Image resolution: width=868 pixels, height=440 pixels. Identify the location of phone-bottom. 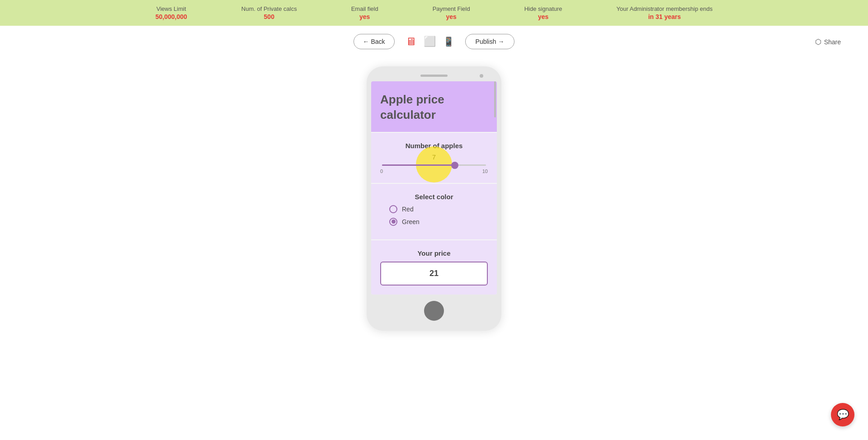
(434, 311).